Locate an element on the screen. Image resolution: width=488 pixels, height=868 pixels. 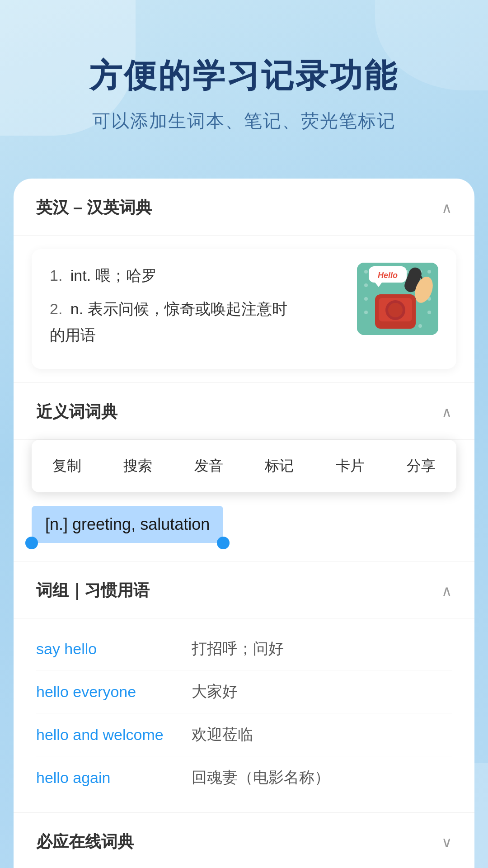
context-menu-pronounce: 发音 is located at coordinates (209, 466).